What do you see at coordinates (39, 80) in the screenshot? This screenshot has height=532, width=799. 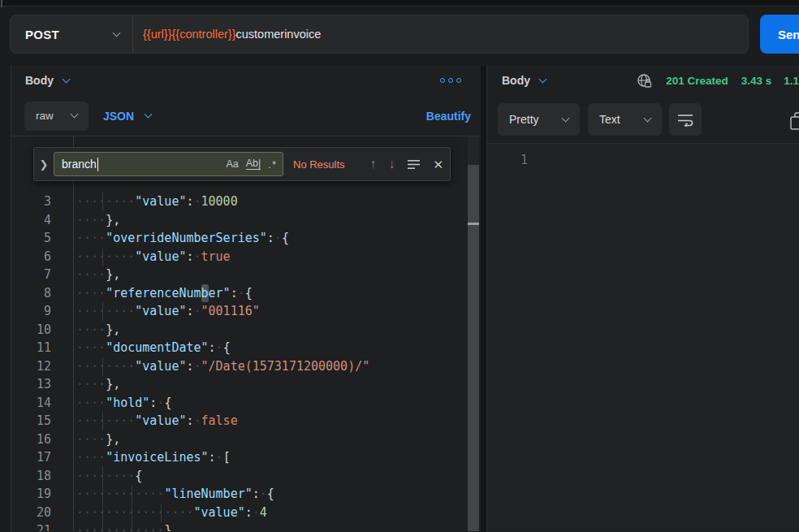 I see `request-body-tab: Body` at bounding box center [39, 80].